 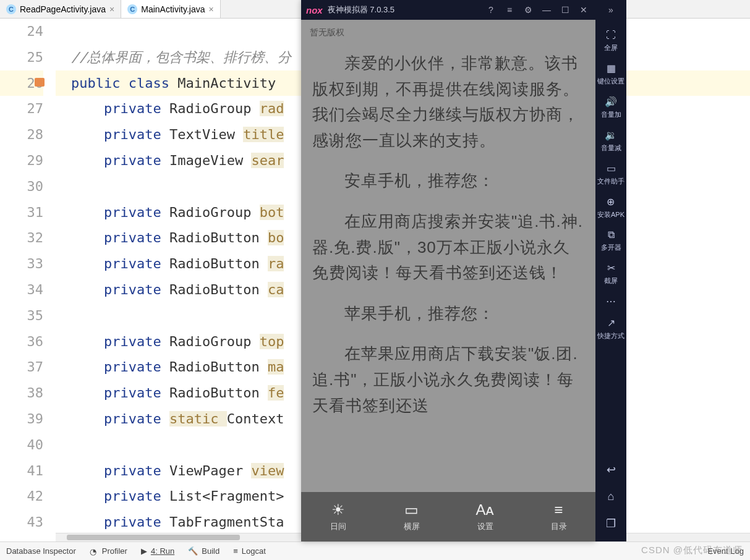 What do you see at coordinates (611, 41) in the screenshot?
I see `fullscreen-button: ⛶全屏` at bounding box center [611, 41].